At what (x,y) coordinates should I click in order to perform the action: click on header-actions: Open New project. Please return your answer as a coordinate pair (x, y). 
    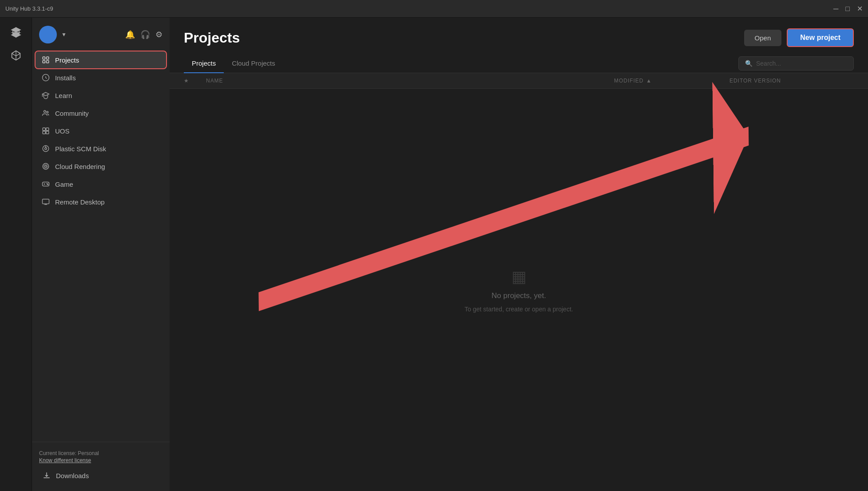
    Looking at the image, I should click on (799, 38).